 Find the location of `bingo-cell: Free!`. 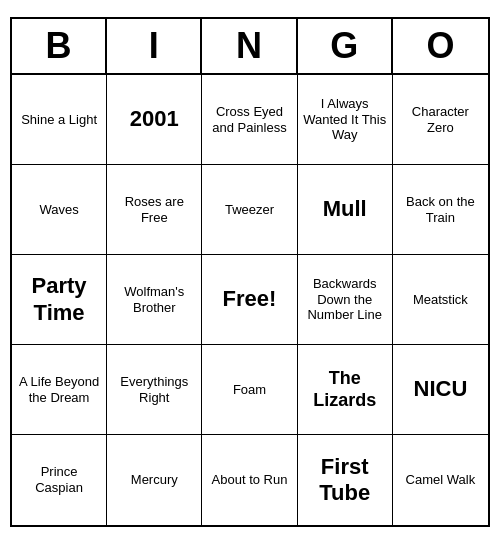

bingo-cell: Free! is located at coordinates (250, 300).